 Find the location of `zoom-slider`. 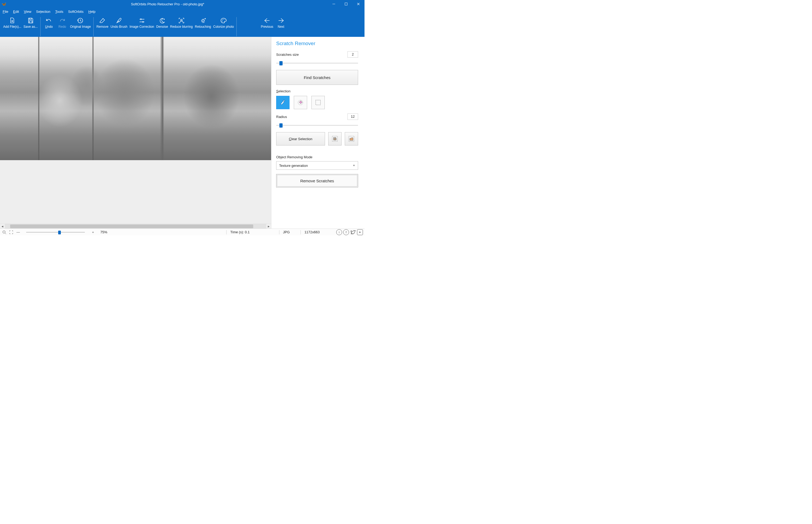

zoom-slider is located at coordinates (55, 232).